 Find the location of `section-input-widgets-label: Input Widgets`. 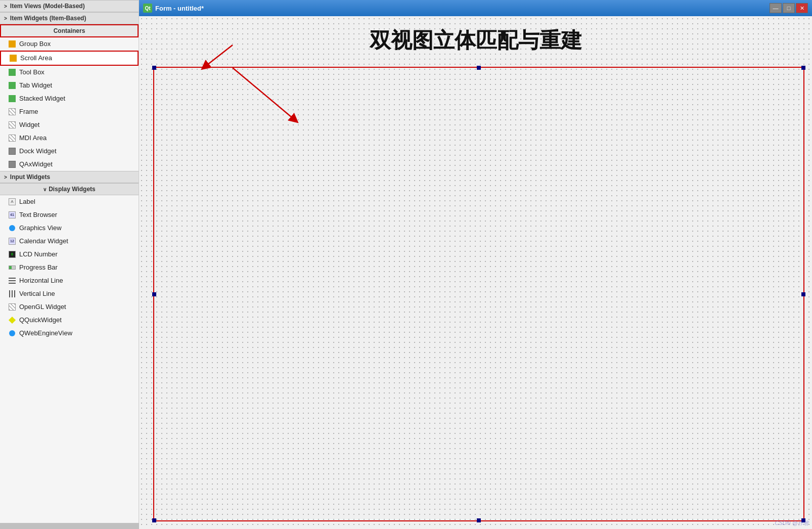

section-input-widgets-label: Input Widgets is located at coordinates (30, 177).